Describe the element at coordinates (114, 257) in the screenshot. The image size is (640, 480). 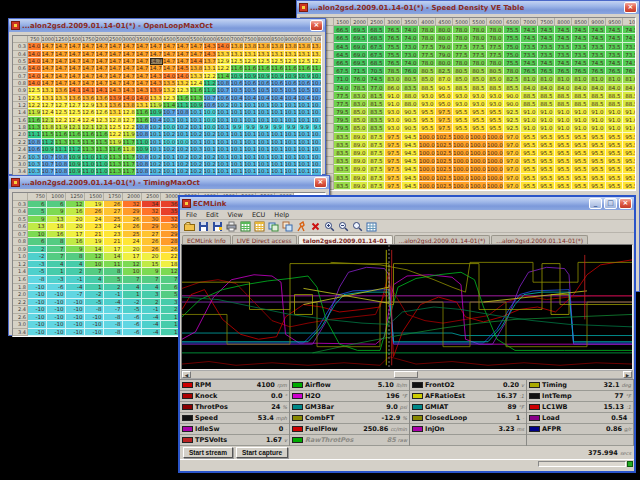
I see `table-cell: 14` at that location.